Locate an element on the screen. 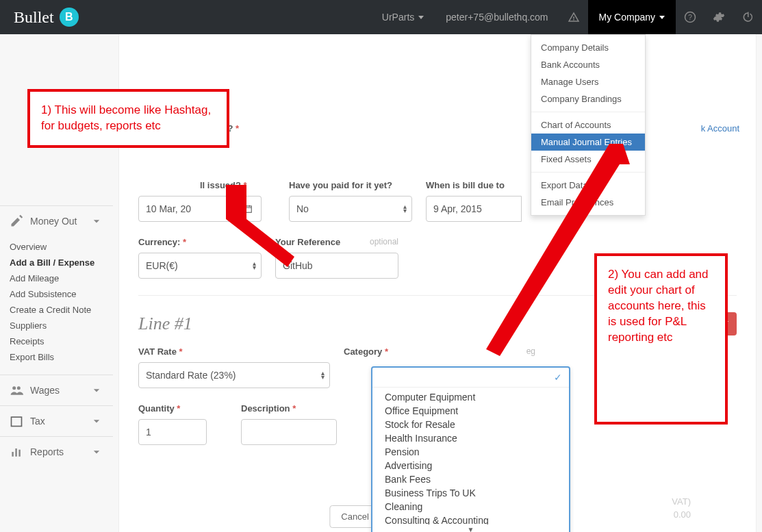 The width and height of the screenshot is (762, 532). qty-input is located at coordinates (173, 432).